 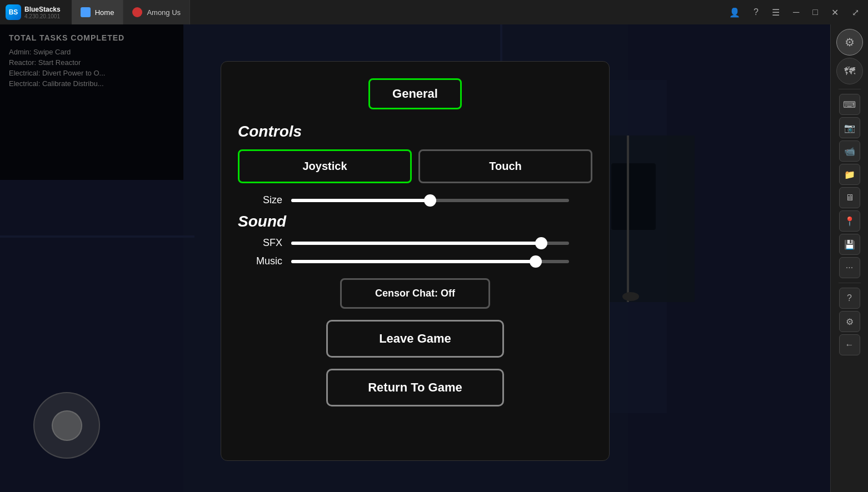 What do you see at coordinates (86, 12) in the screenshot?
I see `home-tab-icon` at bounding box center [86, 12].